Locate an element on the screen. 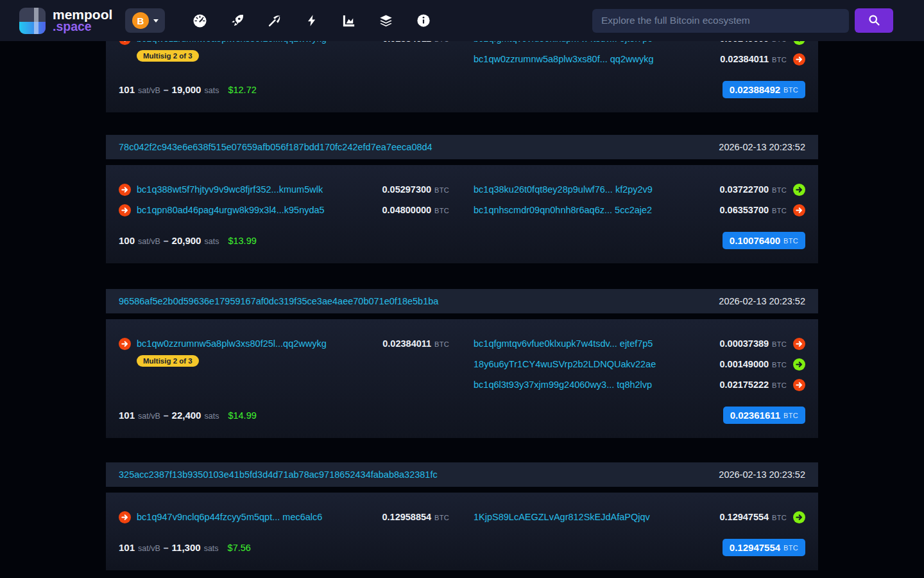 This screenshot has width=924, height=578. output-amount: 0.03722700BTC is located at coordinates (749, 189).